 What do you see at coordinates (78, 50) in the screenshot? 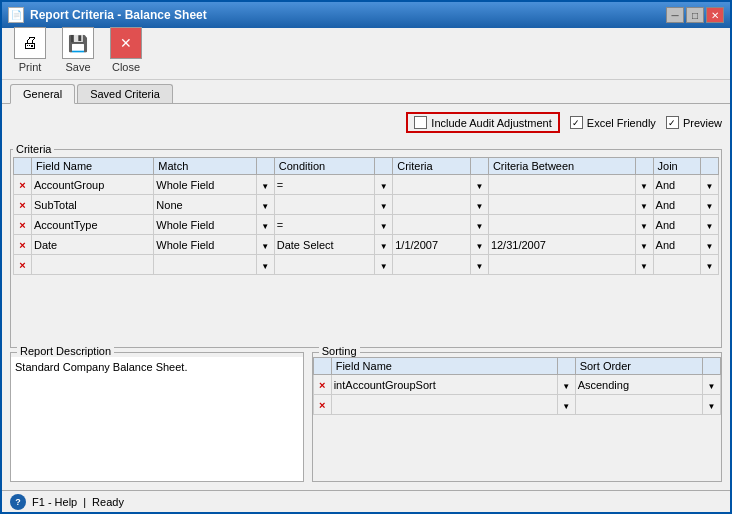
I see `save-button: 💾 Save` at bounding box center [78, 50].